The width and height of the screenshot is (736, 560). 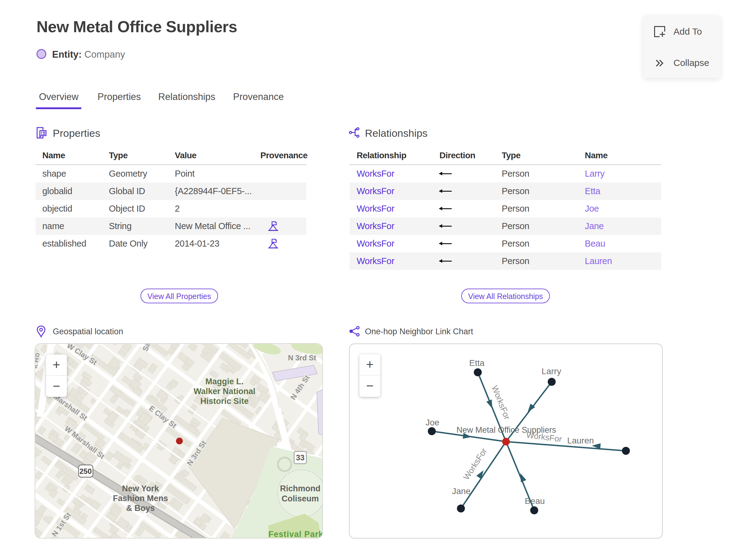 What do you see at coordinates (535, 501) in the screenshot?
I see `svg-text: Beau` at bounding box center [535, 501].